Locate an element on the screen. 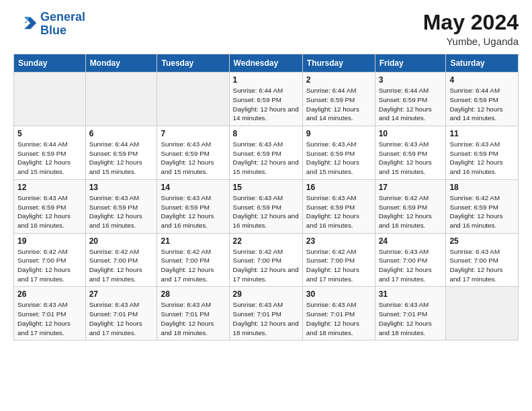 This screenshot has width=532, height=411. day-number: 14 is located at coordinates (193, 187).